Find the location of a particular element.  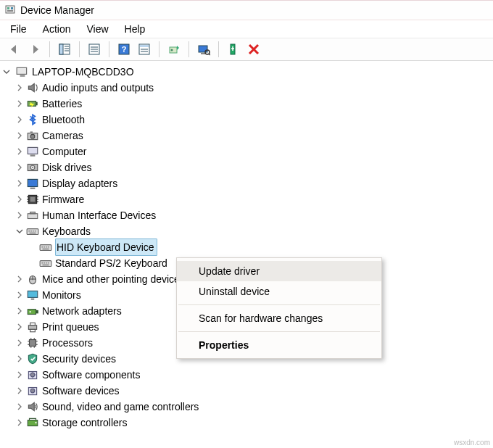

tree-category-row: Audio inputs and outputs is located at coordinates (247, 88).